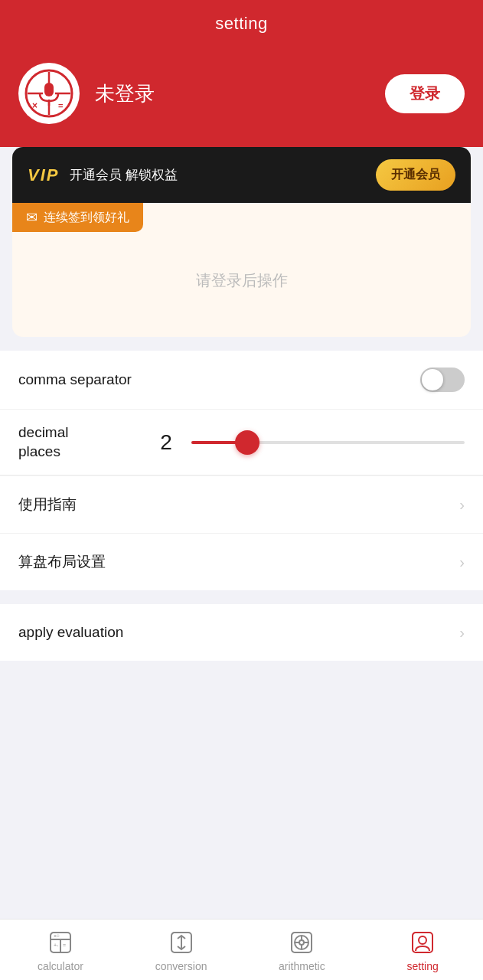 This screenshot has width=483, height=980. What do you see at coordinates (442, 380) in the screenshot?
I see `comma-separator-toggle` at bounding box center [442, 380].